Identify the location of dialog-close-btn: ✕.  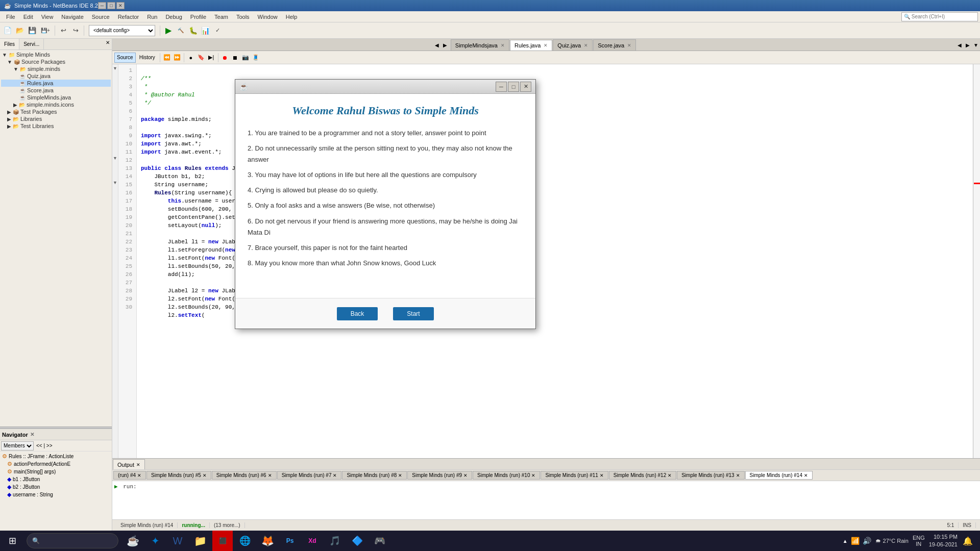
(526, 87).